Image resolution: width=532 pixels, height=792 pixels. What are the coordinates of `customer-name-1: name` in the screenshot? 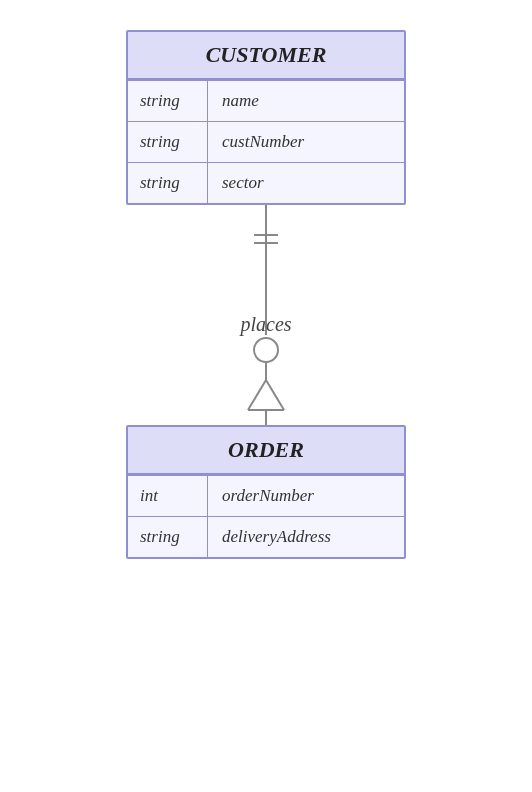 It's located at (240, 101).